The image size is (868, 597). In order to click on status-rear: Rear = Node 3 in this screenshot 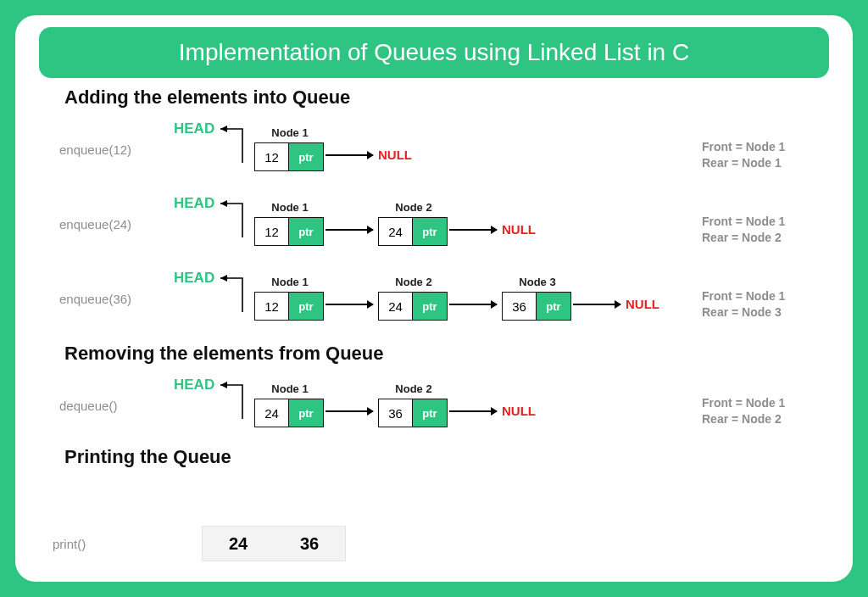, I will do `click(757, 312)`.